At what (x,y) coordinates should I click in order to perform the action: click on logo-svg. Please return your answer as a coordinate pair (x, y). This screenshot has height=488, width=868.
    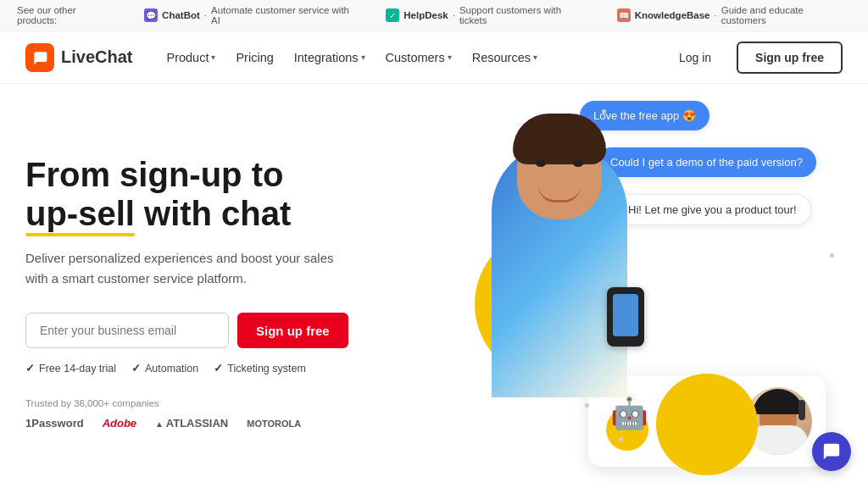
    Looking at the image, I should click on (40, 58).